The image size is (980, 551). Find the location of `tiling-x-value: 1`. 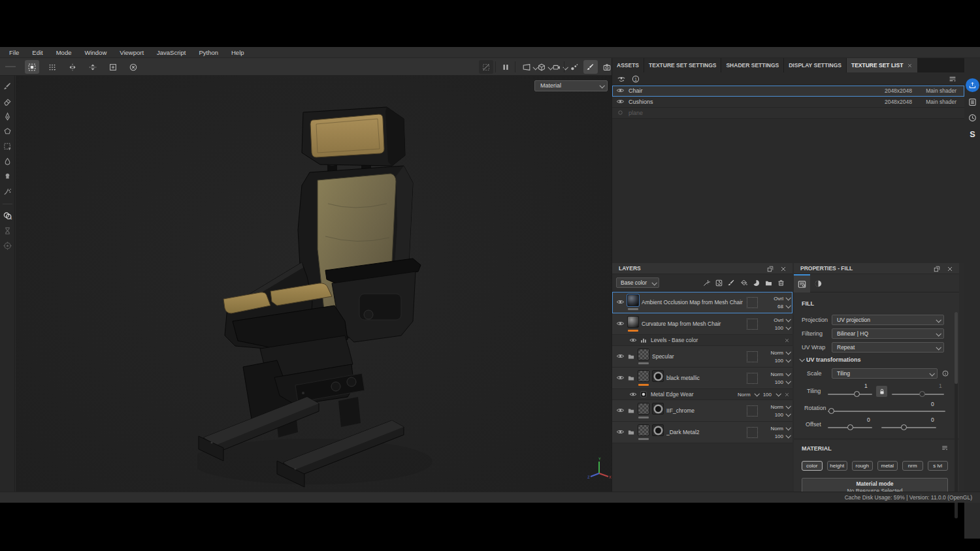

tiling-x-value: 1 is located at coordinates (866, 386).